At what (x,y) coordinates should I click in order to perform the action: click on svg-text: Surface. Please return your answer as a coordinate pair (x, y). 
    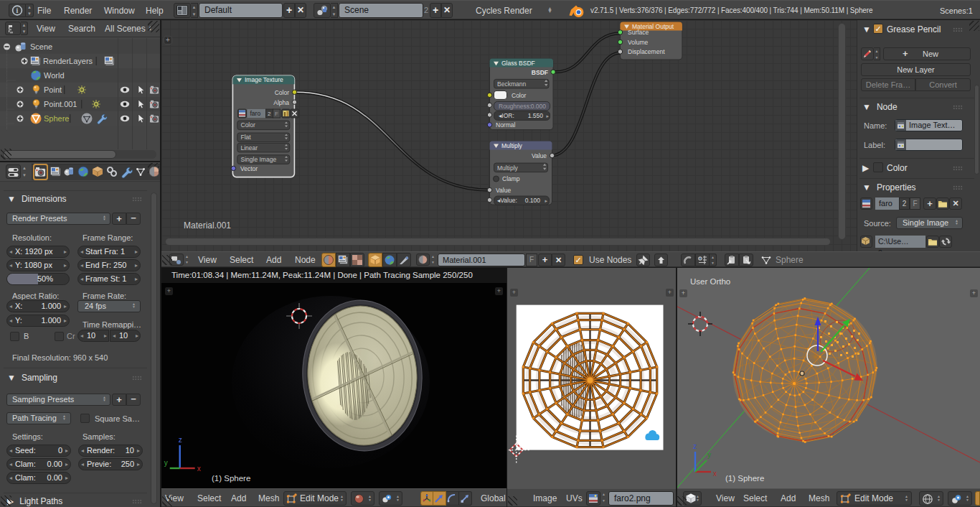
    Looking at the image, I should click on (639, 32).